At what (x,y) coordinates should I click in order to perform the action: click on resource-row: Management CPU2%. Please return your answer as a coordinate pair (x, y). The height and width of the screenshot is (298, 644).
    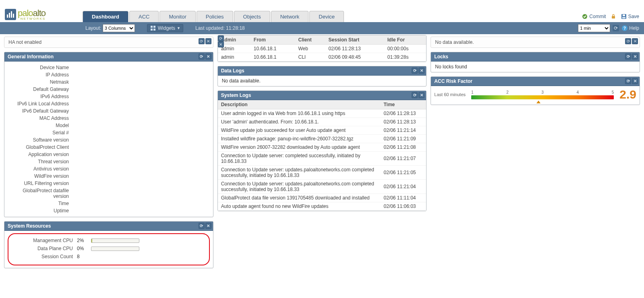
    Looking at the image, I should click on (109, 240).